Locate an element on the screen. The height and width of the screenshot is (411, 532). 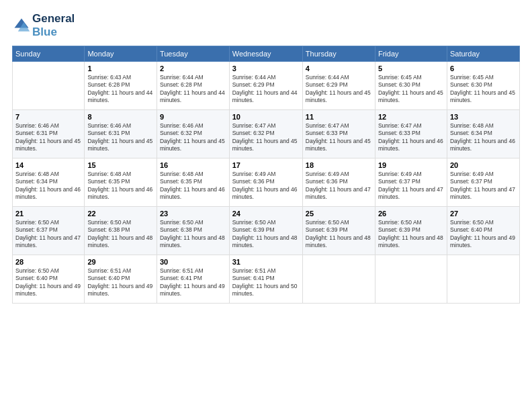
calendar-cell: 24Sunrise: 6:50 AMSunset: 6:39 PMDayligh… is located at coordinates (266, 231).